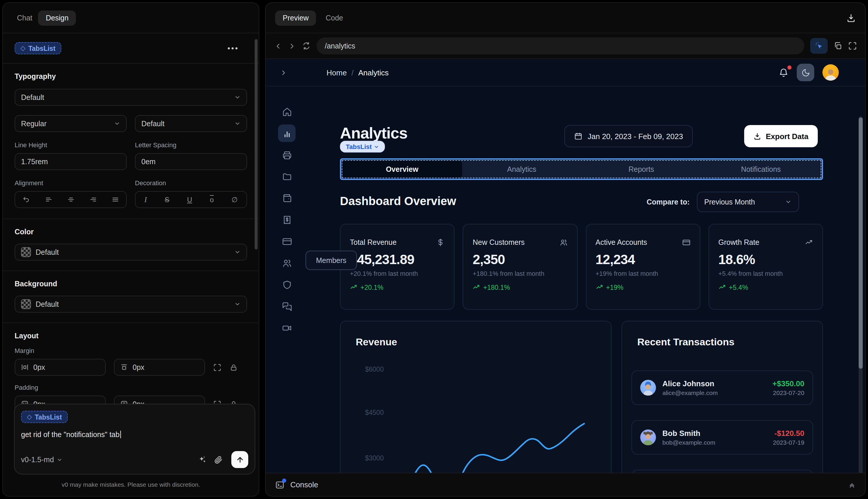 This screenshot has width=868, height=499. I want to click on tab-analytics: Analytics, so click(522, 169).